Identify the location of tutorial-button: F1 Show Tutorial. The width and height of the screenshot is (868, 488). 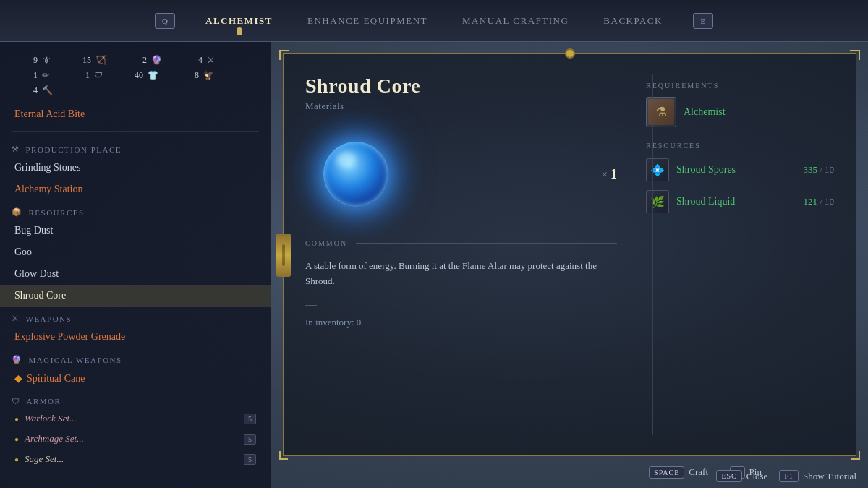
(817, 476).